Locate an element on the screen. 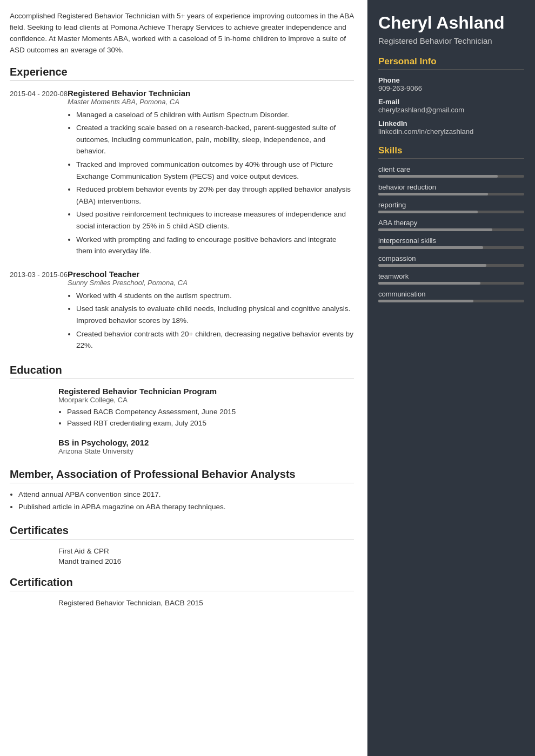 This screenshot has height=756, width=535. skill-item: client care is located at coordinates (451, 172).